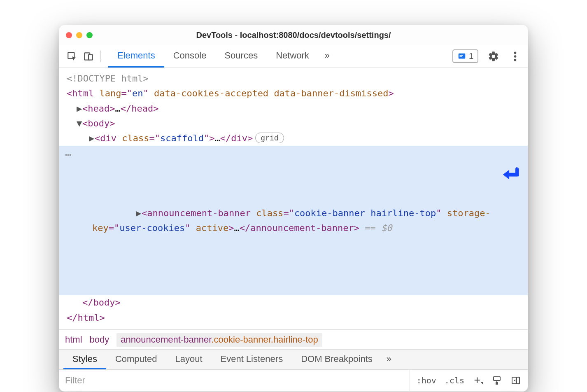 The image size is (587, 392). What do you see at coordinates (292, 56) in the screenshot?
I see `tab-network: Network` at bounding box center [292, 56].